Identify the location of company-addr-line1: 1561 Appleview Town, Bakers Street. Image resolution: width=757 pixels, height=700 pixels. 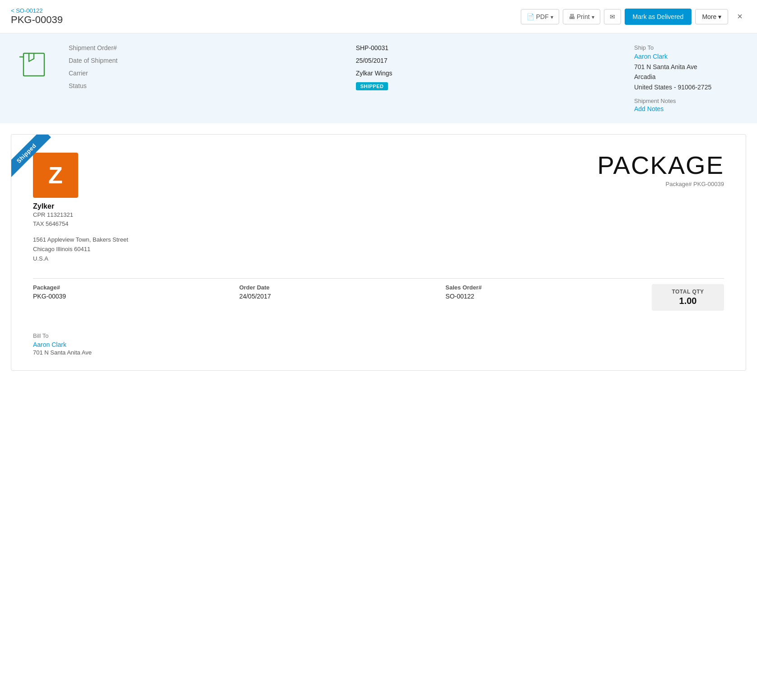
(80, 239).